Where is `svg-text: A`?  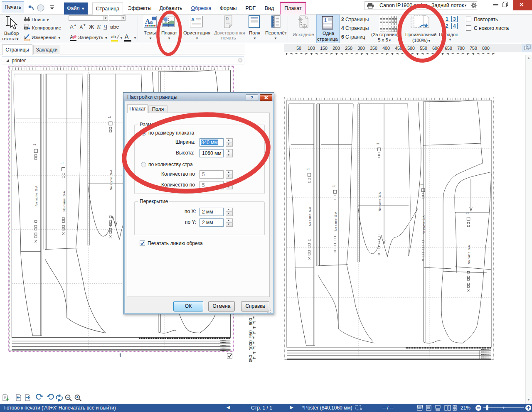 svg-text: A is located at coordinates (193, 20).